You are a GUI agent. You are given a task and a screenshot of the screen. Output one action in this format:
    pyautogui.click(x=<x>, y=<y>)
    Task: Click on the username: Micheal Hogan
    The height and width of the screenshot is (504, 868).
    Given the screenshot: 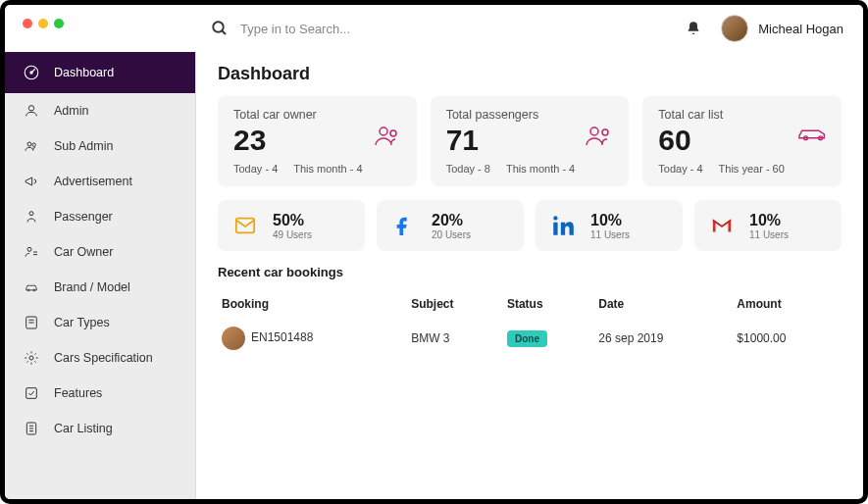 What is the action you would take?
    pyautogui.click(x=800, y=29)
    